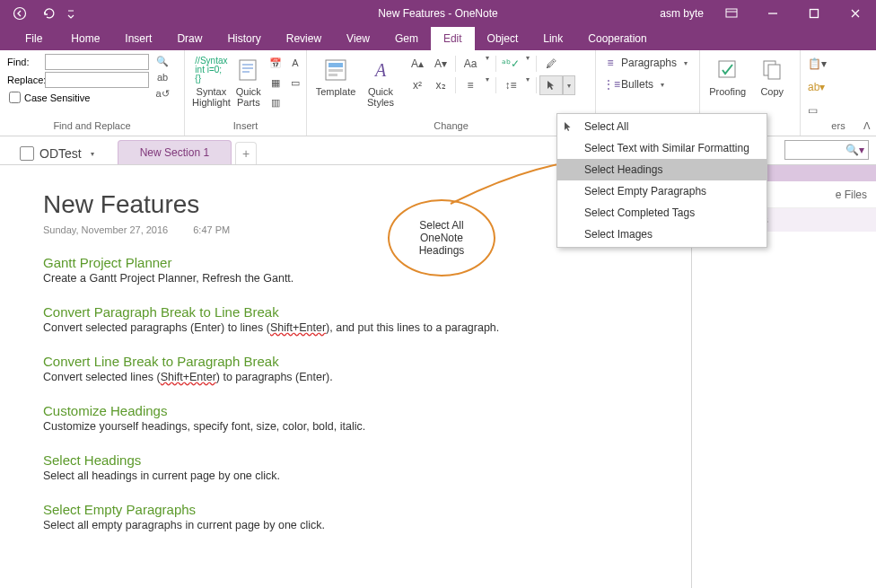  Describe the element at coordinates (97, 62) in the screenshot. I see `find-input` at that location.